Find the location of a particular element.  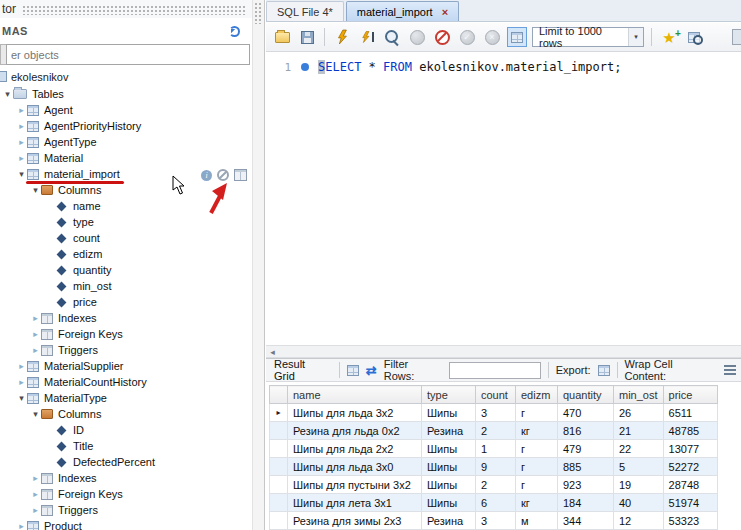

cell-name: Шипы для льда 3x2 is located at coordinates (355, 413).